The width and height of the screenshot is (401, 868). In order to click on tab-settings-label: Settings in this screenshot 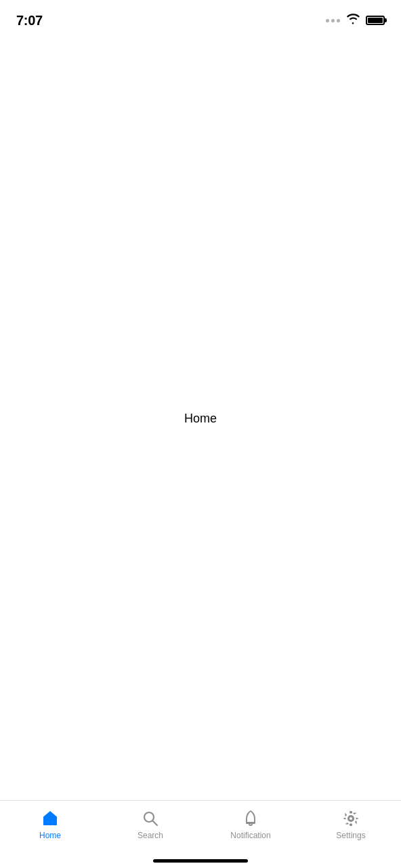, I will do `click(351, 835)`.